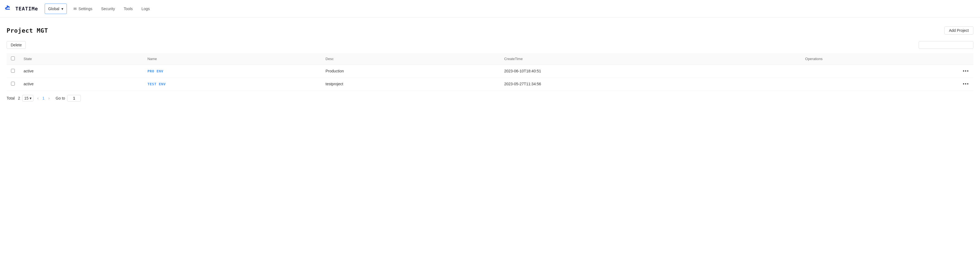  Describe the element at coordinates (145, 9) in the screenshot. I see `nav-item-logs: Logs` at that location.